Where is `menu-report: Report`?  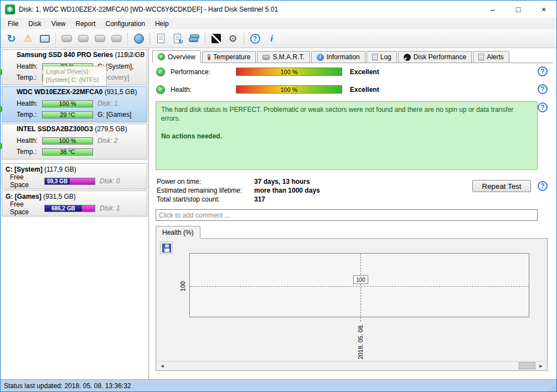
menu-report: Report is located at coordinates (85, 24).